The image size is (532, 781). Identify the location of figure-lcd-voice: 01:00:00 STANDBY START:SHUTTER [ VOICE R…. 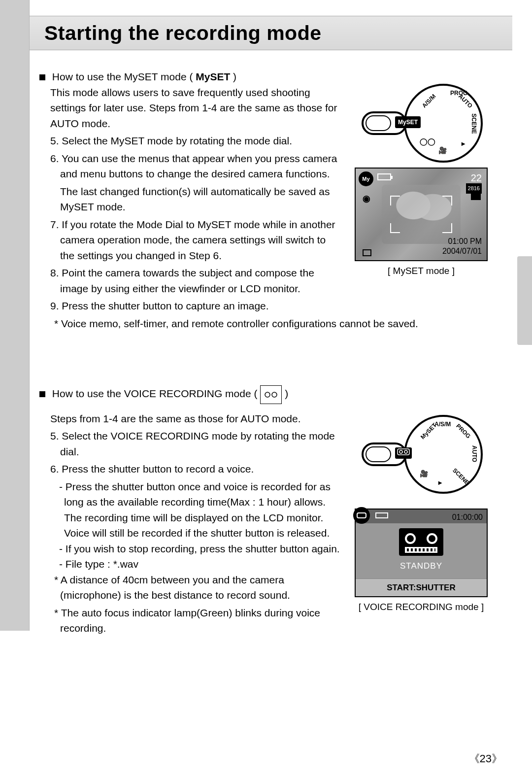
(421, 562).